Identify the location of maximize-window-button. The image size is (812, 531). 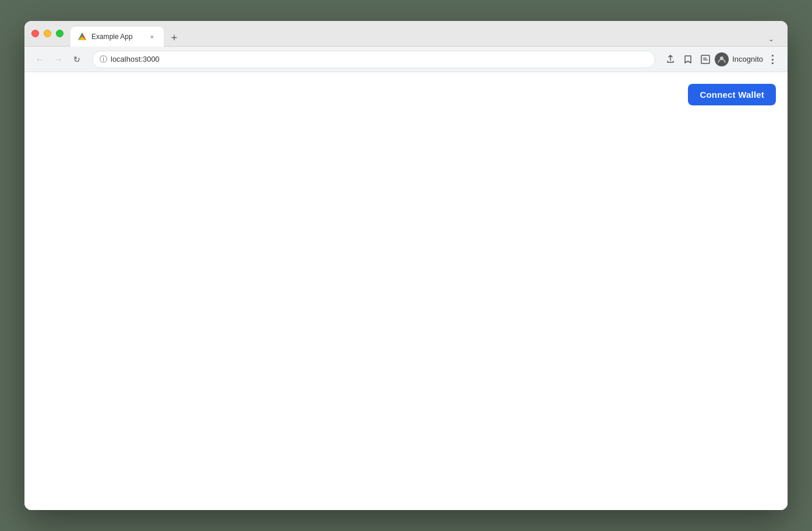
(59, 34).